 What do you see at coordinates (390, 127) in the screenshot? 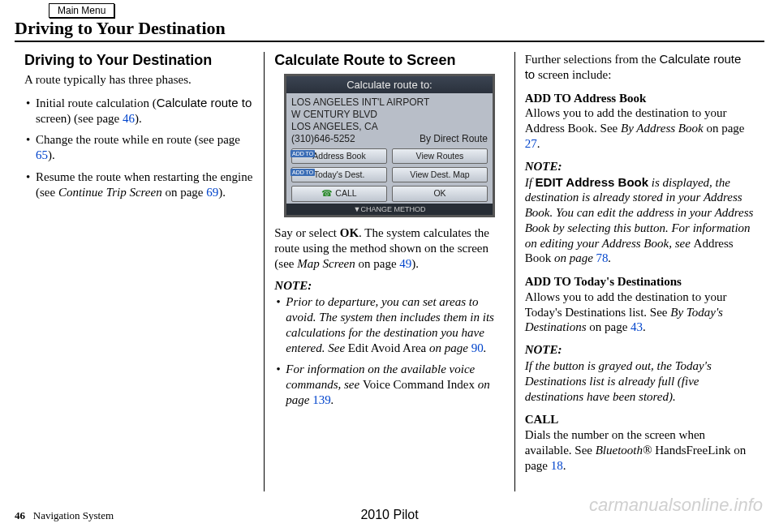
I see `screen-line: LOS ANGELES, CA` at bounding box center [390, 127].